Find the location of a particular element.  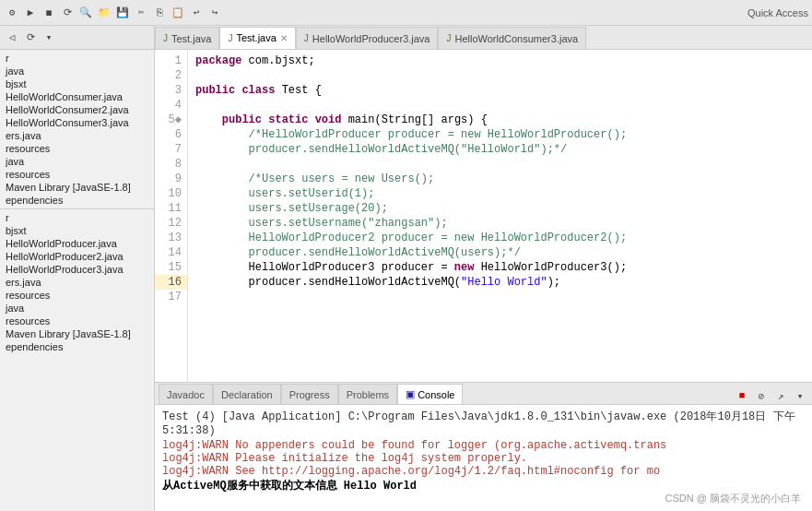

sidebar-item-10: Maven Library [JavaSE-1.8] is located at coordinates (77, 187).